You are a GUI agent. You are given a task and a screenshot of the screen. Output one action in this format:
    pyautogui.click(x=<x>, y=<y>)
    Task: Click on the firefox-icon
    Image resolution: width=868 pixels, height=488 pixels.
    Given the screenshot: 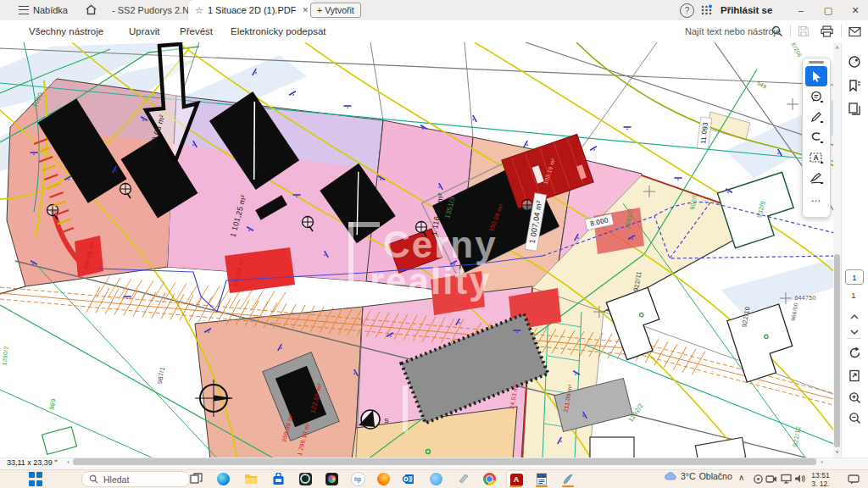 What is the action you would take?
    pyautogui.click(x=383, y=479)
    